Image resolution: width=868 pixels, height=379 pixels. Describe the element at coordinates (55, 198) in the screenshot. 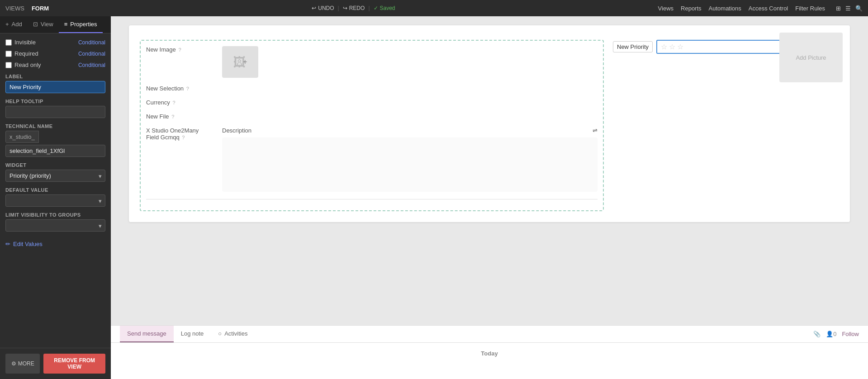

I see `sidebar: + Add ⊡ View ≡ Properties Invisible Cond…` at that location.